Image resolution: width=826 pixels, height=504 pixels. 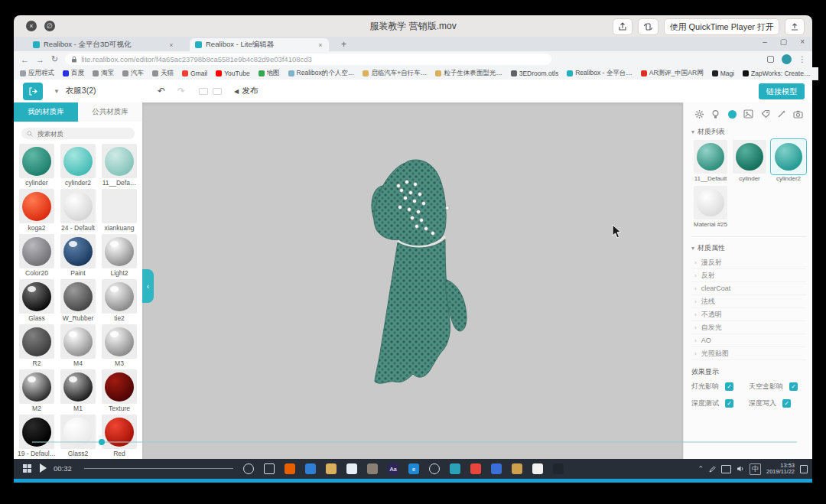 What do you see at coordinates (269, 469) in the screenshot?
I see `taskbar-icon-task-view` at bounding box center [269, 469].